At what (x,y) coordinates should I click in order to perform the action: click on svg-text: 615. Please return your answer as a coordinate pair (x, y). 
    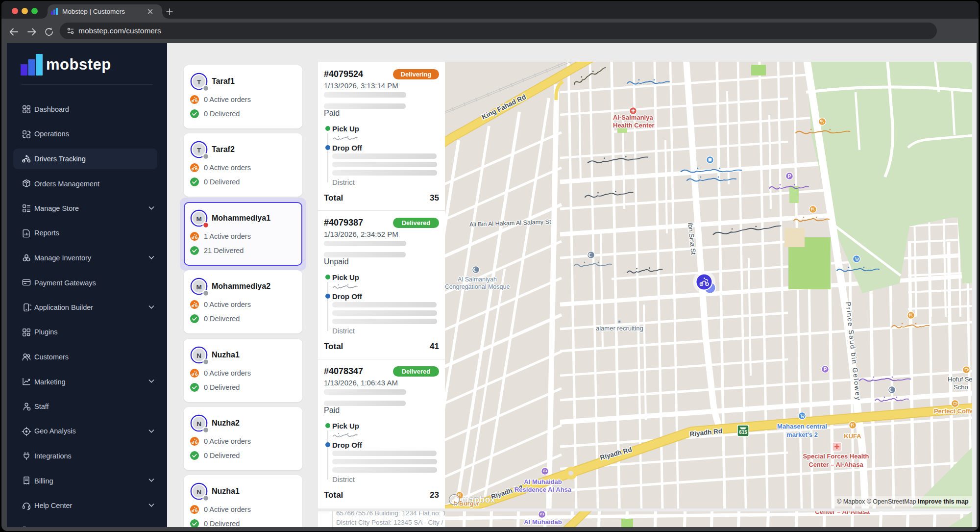
    Looking at the image, I should click on (743, 432).